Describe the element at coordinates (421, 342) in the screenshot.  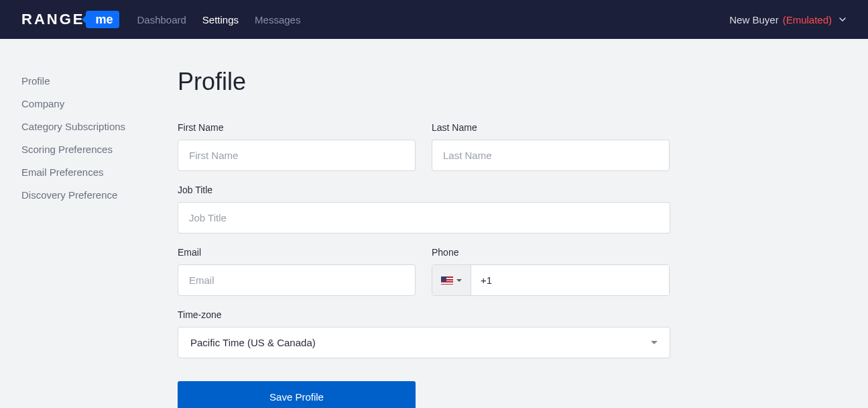
I see `timezone-value: Pacific Time (US & Canada)` at that location.